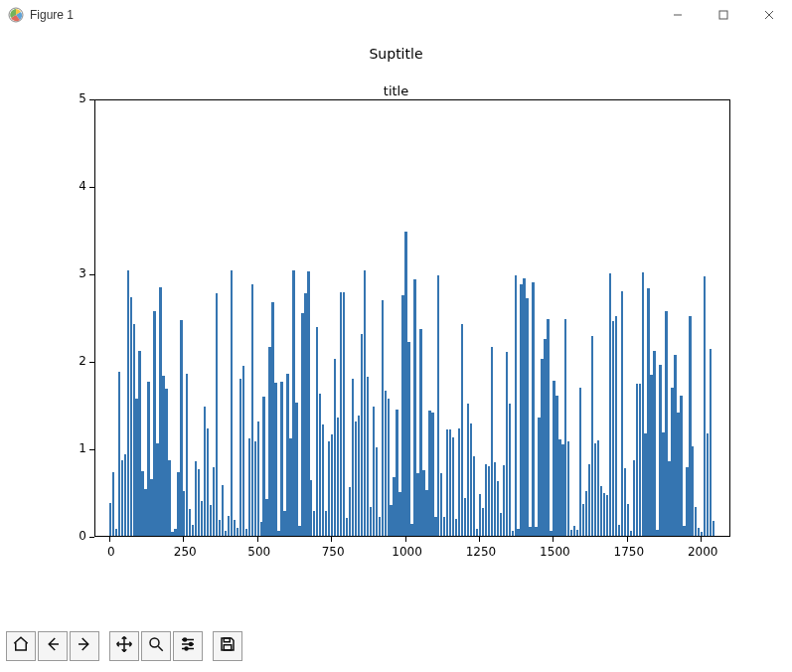  What do you see at coordinates (396, 15) in the screenshot?
I see `titlebar: Figure 1` at bounding box center [396, 15].